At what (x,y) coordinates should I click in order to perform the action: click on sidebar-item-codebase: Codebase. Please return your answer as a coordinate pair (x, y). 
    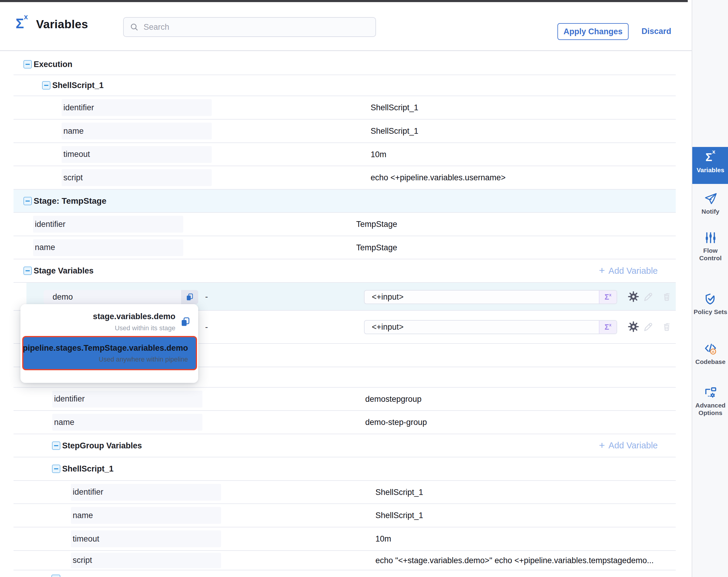
    Looking at the image, I should click on (710, 354).